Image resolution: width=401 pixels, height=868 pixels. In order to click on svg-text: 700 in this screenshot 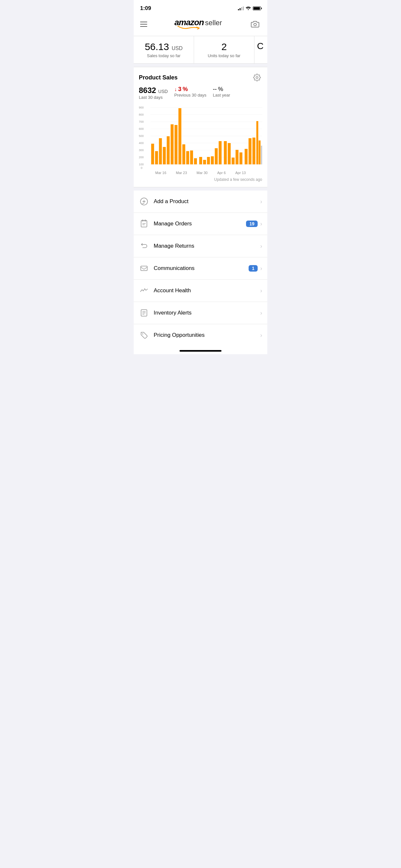, I will do `click(141, 122)`.